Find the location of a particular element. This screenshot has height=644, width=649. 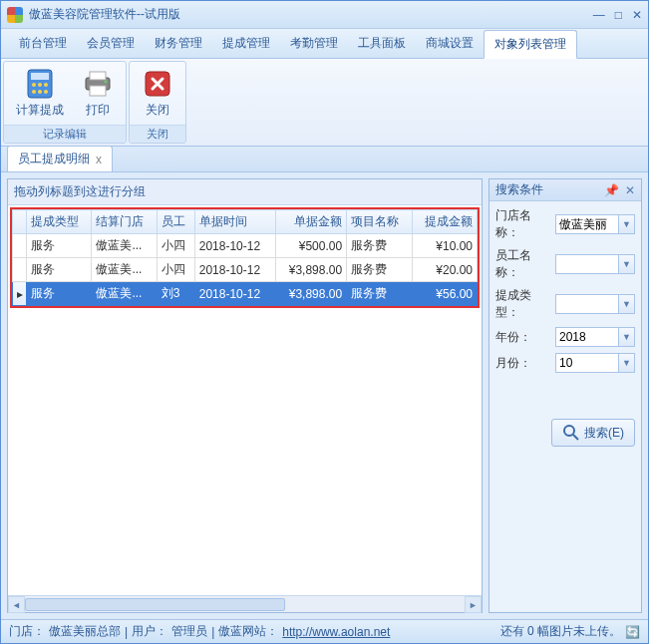

calculator-icon is located at coordinates (40, 84).